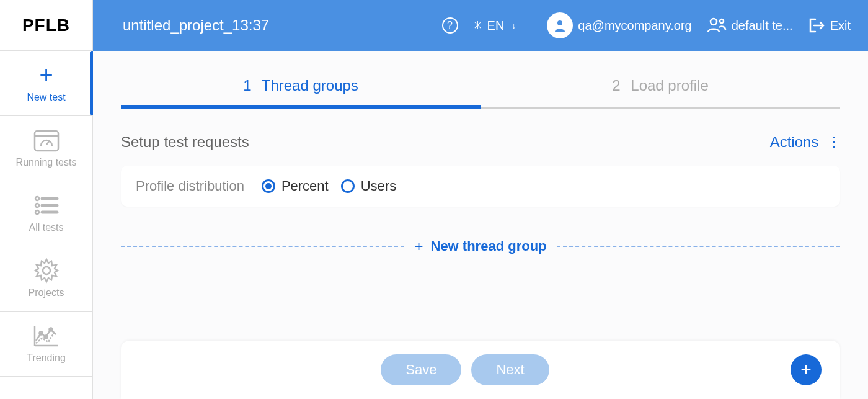 The image size is (868, 399). What do you see at coordinates (717, 25) in the screenshot?
I see `team-icon` at bounding box center [717, 25].